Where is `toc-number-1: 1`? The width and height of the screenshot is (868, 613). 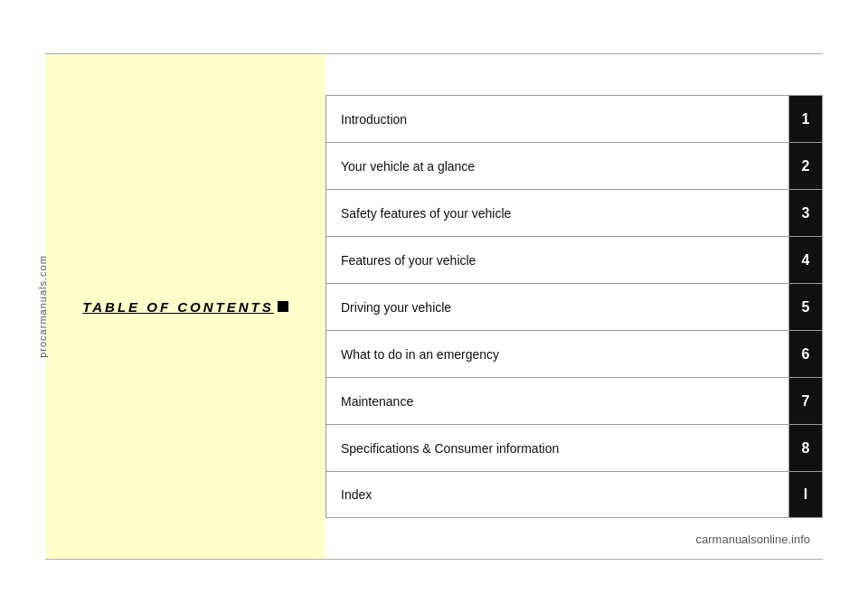
toc-number-1: 1 is located at coordinates (806, 119).